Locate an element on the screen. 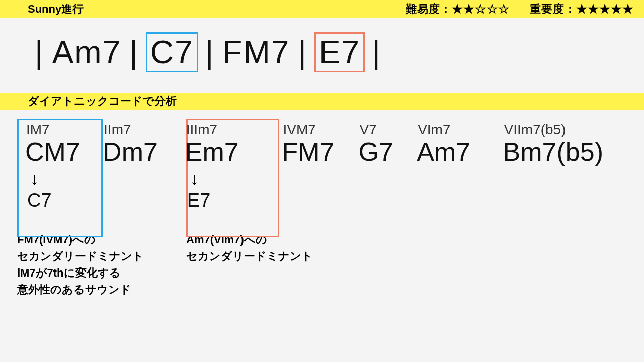  chord-3: FM7 is located at coordinates (256, 52).